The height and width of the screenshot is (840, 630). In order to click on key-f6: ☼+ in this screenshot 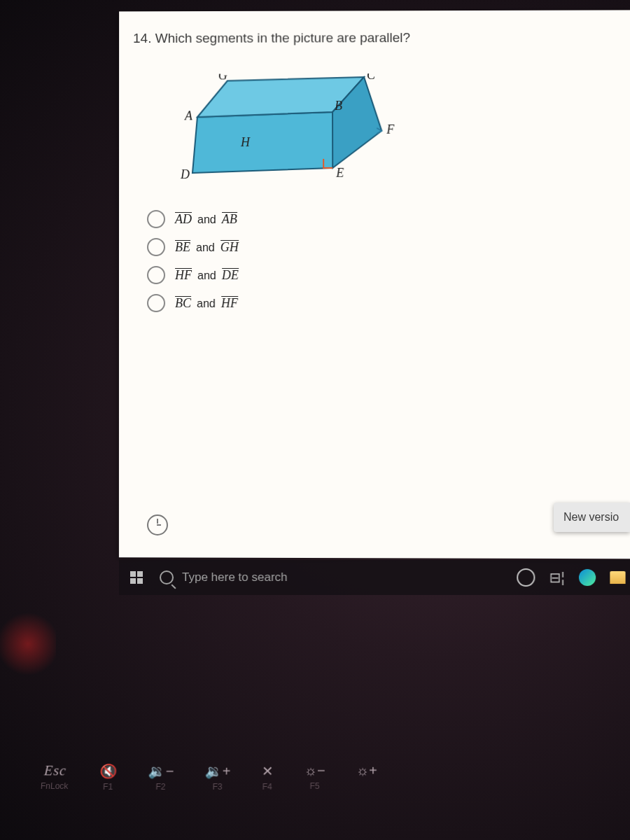, I will do `click(367, 771)`.